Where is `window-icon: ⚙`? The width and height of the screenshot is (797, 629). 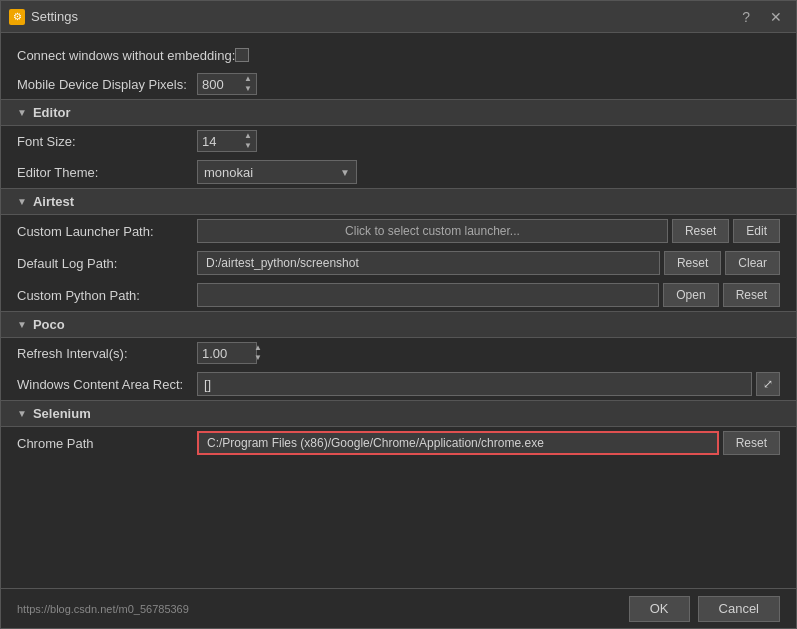 window-icon: ⚙ is located at coordinates (17, 17).